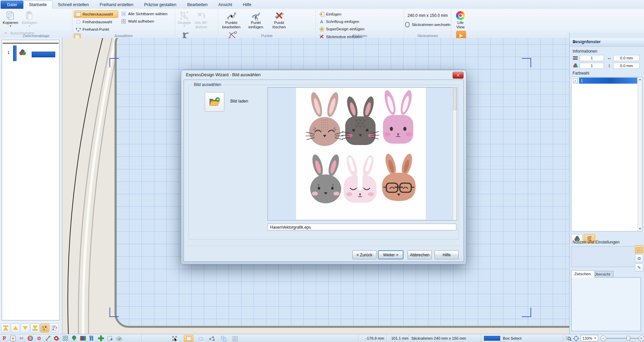 Image resolution: width=644 pixels, height=342 pixels. Describe the element at coordinates (362, 227) in the screenshot. I see `filename-field: HasenVektorgrafik.eps` at that location.